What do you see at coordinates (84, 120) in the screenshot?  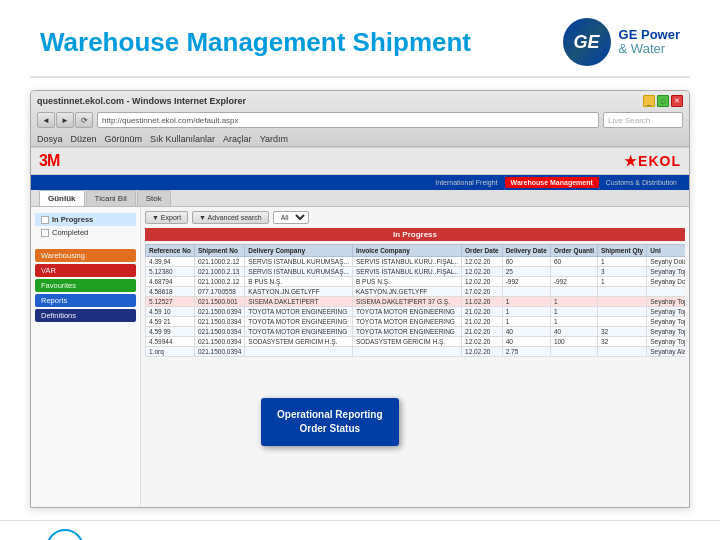 I see `refresh-button: ⟳` at bounding box center [84, 120].